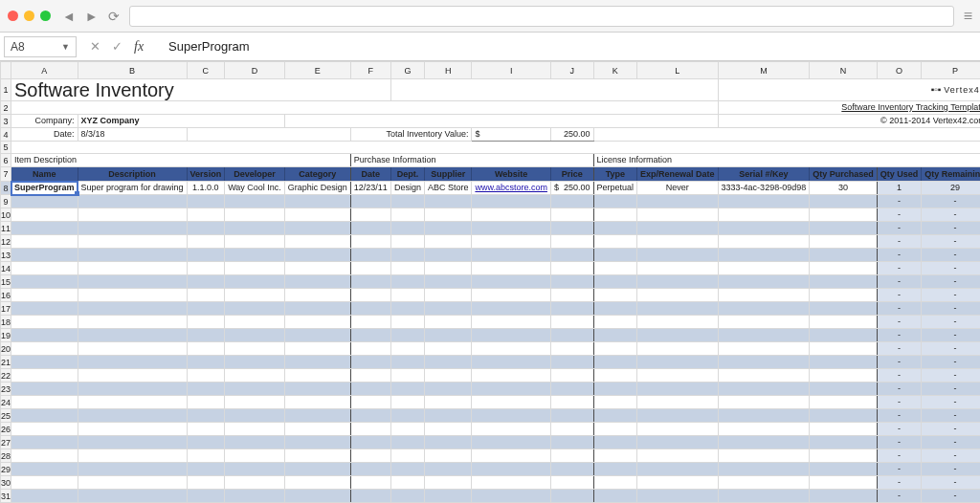 The height and width of the screenshot is (503, 980). What do you see at coordinates (678, 174) in the screenshot?
I see `hdr-exp: Exp/Renewal Date` at bounding box center [678, 174].